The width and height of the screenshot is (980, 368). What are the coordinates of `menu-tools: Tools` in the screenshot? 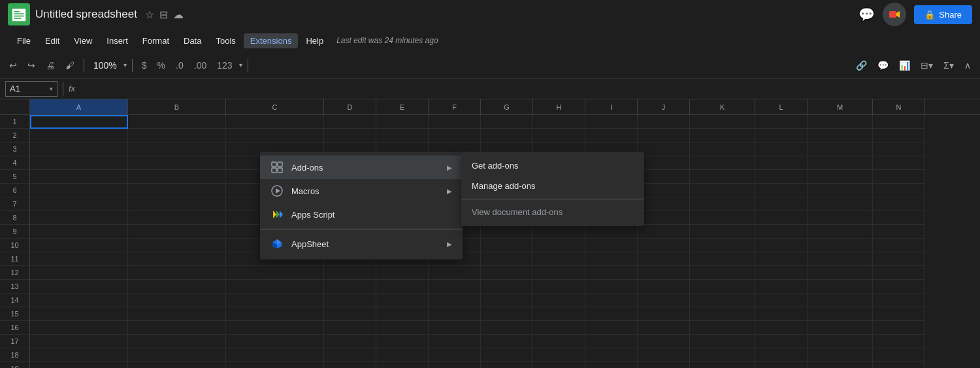 It's located at (225, 41).